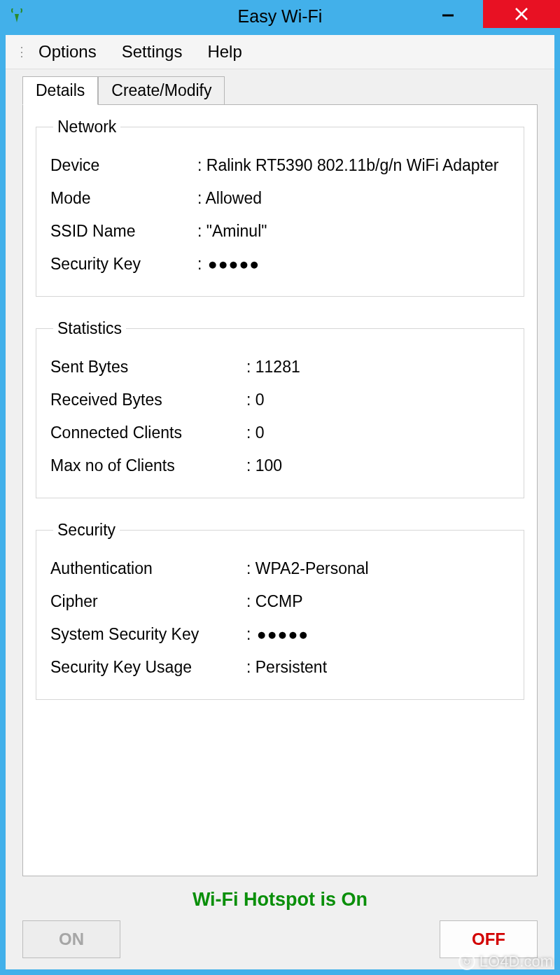 Image resolution: width=560 pixels, height=975 pixels. I want to click on stats-max-value: 100, so click(265, 466).